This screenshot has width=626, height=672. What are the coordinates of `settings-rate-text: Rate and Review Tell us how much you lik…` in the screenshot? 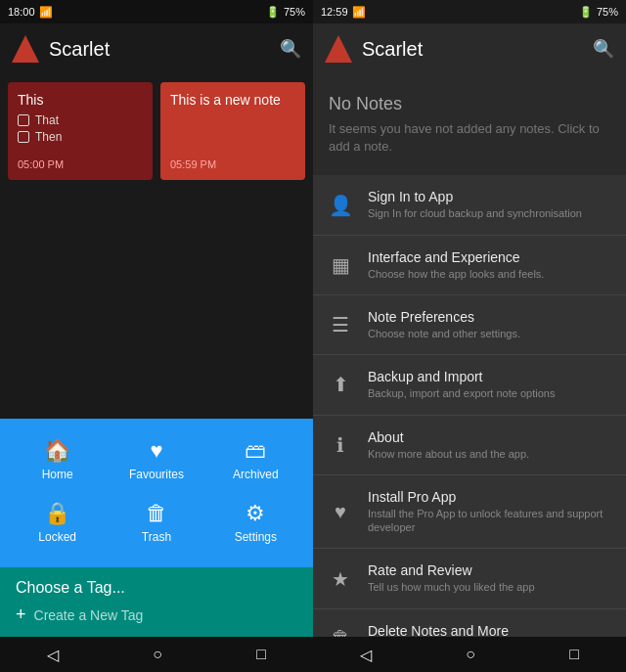 It's located at (489, 578).